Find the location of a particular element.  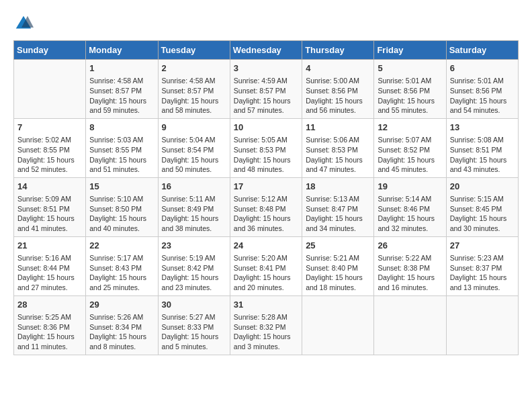

day-cell: 5Sunrise: 5:01 AM Sunset: 8:56 PM Daylig… is located at coordinates (410, 89).